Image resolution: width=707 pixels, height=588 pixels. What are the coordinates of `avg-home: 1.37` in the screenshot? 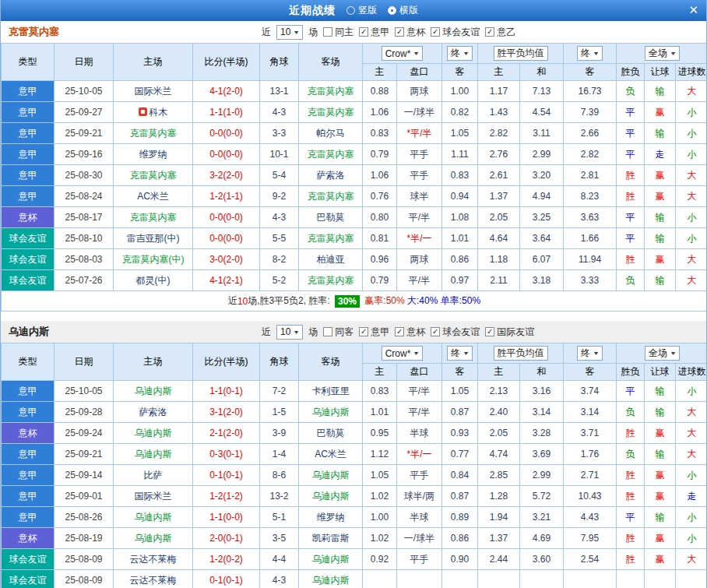 It's located at (499, 539).